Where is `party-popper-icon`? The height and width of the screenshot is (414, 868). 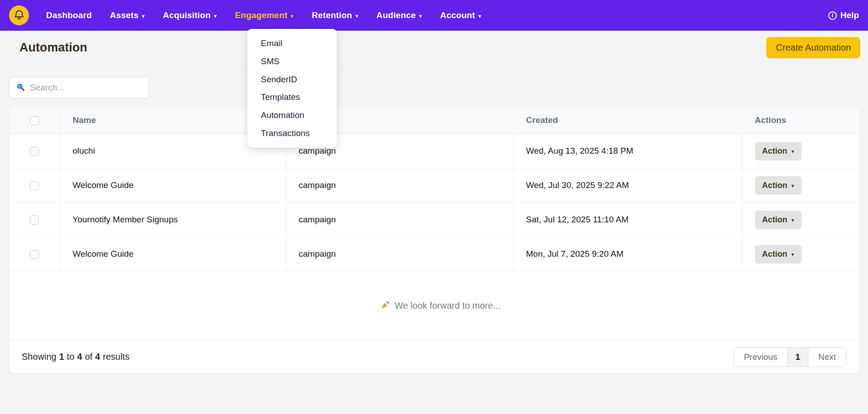
party-popper-icon is located at coordinates (386, 306).